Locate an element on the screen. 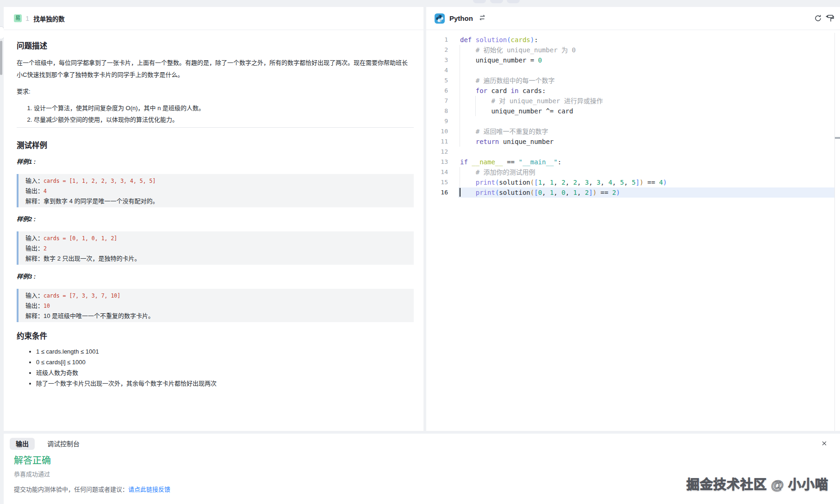  section-title-examples: 测试样例 is located at coordinates (215, 145).